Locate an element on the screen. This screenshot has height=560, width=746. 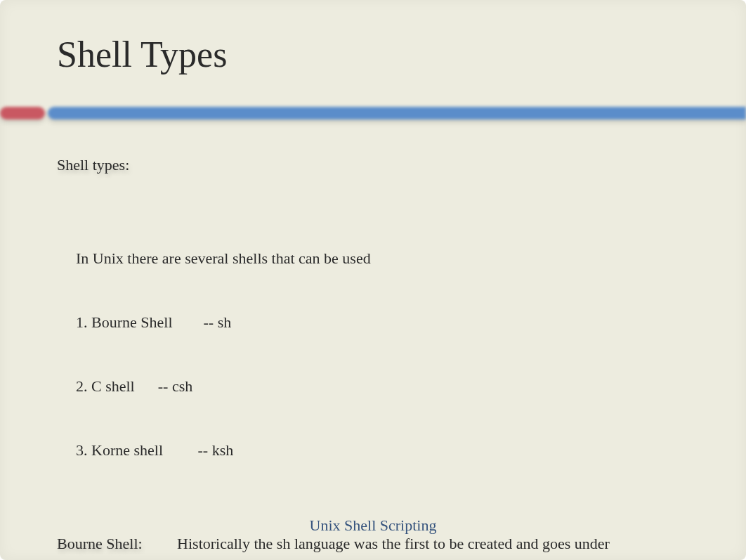
shell-item: 1. Bourne Shell -- sh is located at coordinates (348, 323).